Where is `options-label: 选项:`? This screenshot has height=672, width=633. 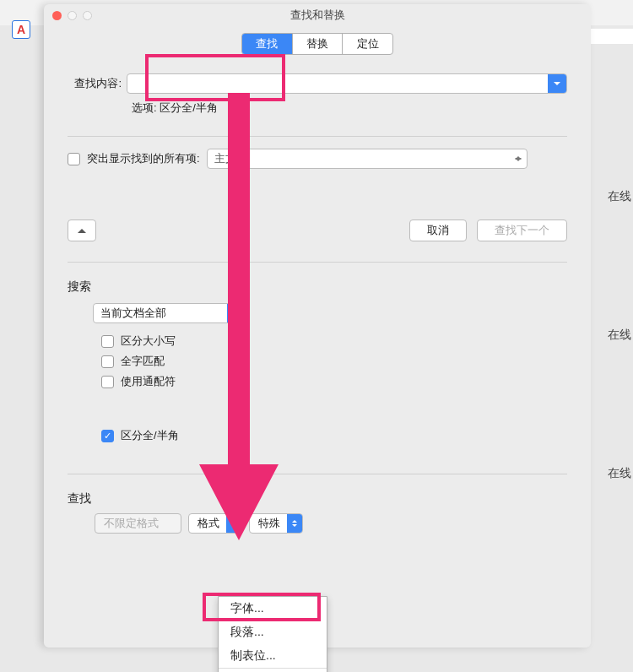 options-label: 选项: is located at coordinates (144, 108).